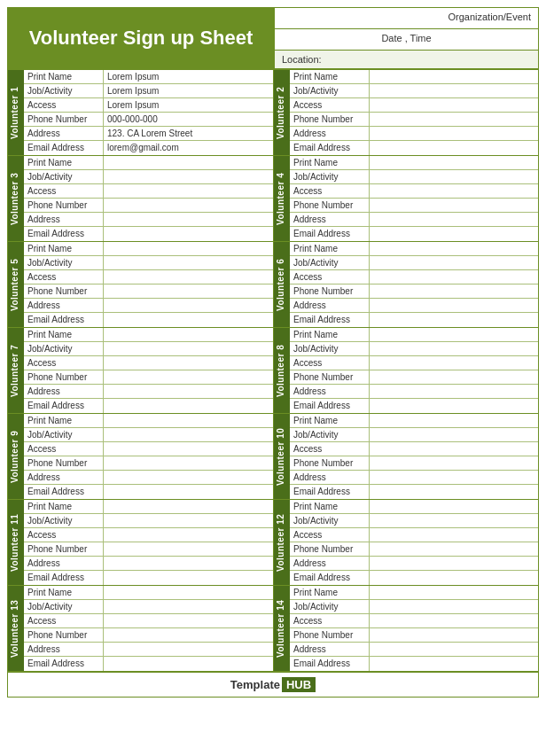 This screenshot has width=546, height=756. I want to click on volunteer-fields-1: Print NameLorem IpsumJob/ActivityLorem I…, so click(149, 113).